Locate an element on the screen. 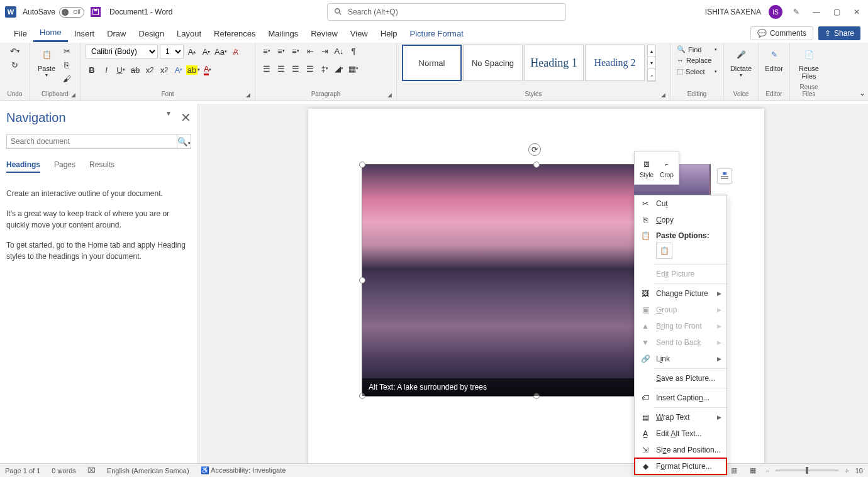 The height and width of the screenshot is (477, 868). status-language: English (American Samoa) is located at coordinates (148, 471).